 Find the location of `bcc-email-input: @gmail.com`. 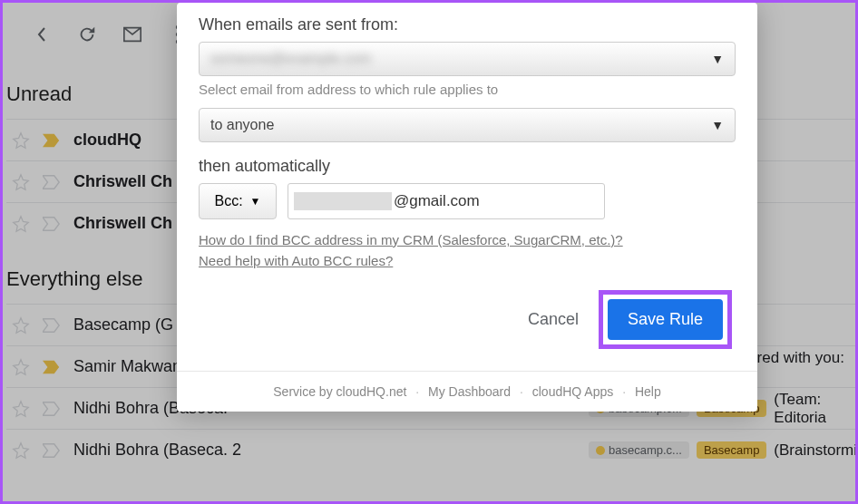

bcc-email-input: @gmail.com is located at coordinates (446, 201).